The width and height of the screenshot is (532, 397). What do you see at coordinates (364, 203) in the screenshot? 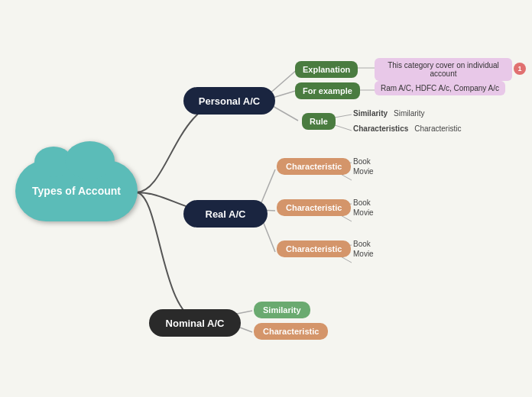
I see `real-char-2-book: Book` at bounding box center [364, 203].